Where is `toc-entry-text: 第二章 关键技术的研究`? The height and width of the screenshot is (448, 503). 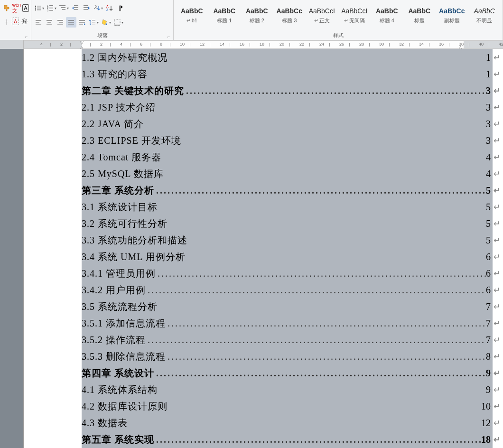
toc-entry-text: 第二章 关键技术的研究 is located at coordinates (133, 91).